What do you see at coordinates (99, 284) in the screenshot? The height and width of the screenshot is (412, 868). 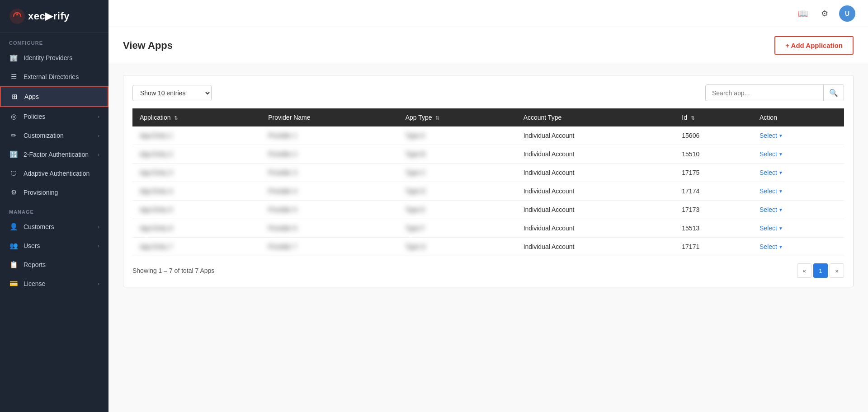 I see `sidebar-chevron-license: ›` at bounding box center [99, 284].